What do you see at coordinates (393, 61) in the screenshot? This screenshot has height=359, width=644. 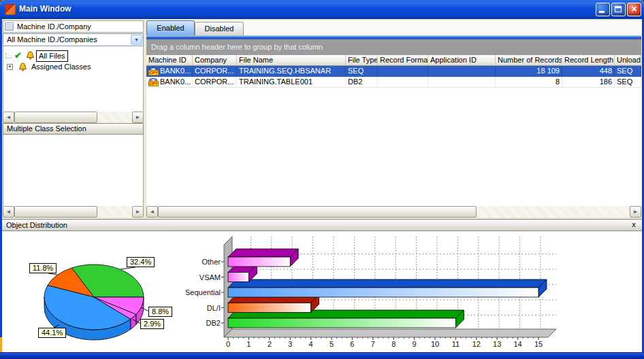 I see `grid-header-row: Machine IDCompanyFile NameFile TypeRecor…` at bounding box center [393, 61].